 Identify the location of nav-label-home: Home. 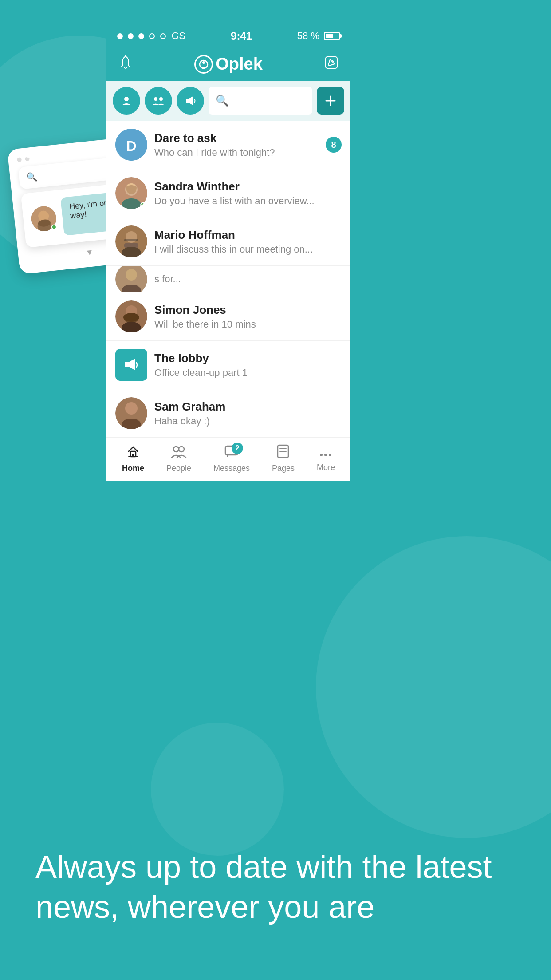
(133, 469).